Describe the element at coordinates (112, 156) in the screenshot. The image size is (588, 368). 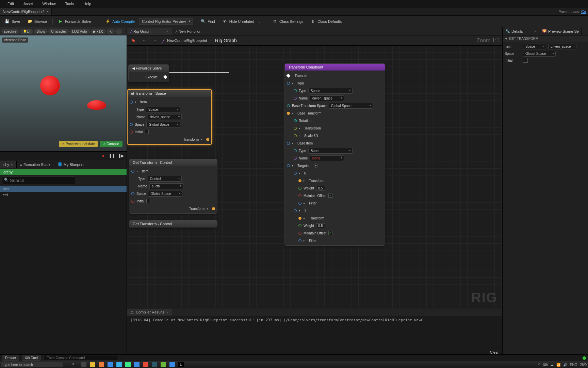
I see `pause-button: ❚❚` at that location.